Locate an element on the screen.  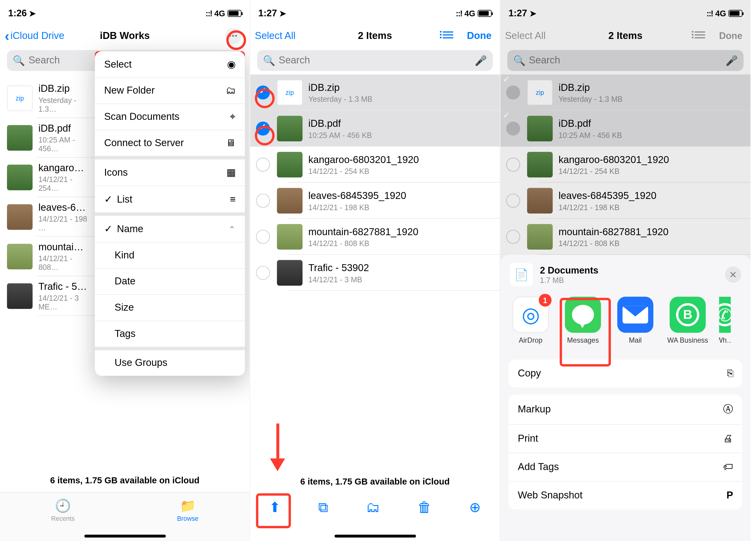
share-action-add-tags: Add Tags🏷 is located at coordinates (625, 467).